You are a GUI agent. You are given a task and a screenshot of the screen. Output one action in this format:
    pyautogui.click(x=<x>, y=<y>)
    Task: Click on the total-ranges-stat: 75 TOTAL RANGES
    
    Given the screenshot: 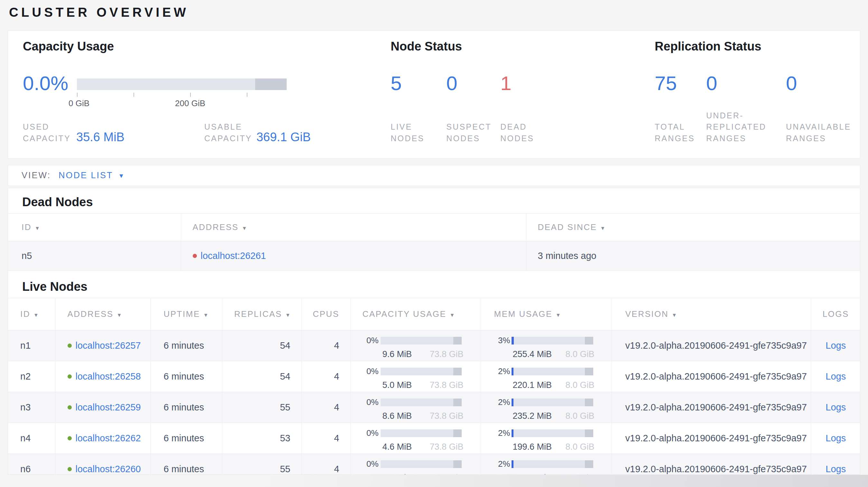 What is the action you would take?
    pyautogui.click(x=681, y=108)
    